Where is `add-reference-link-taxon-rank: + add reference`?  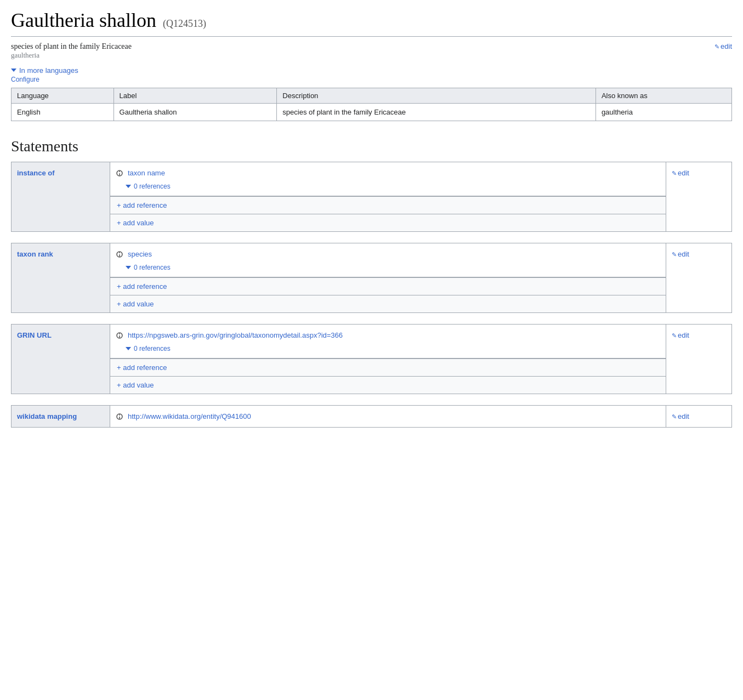 add-reference-link-taxon-rank: + add reference is located at coordinates (388, 286).